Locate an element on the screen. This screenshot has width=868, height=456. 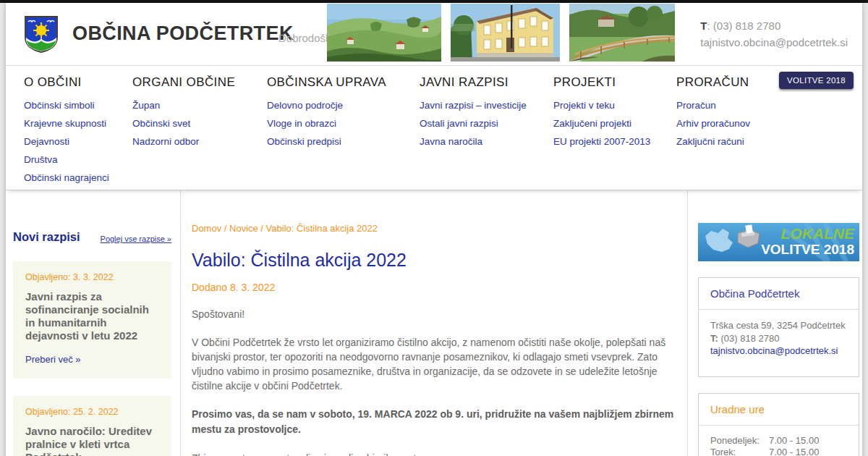
nav-link: Javni razpisi – investicije is located at coordinates (473, 106).